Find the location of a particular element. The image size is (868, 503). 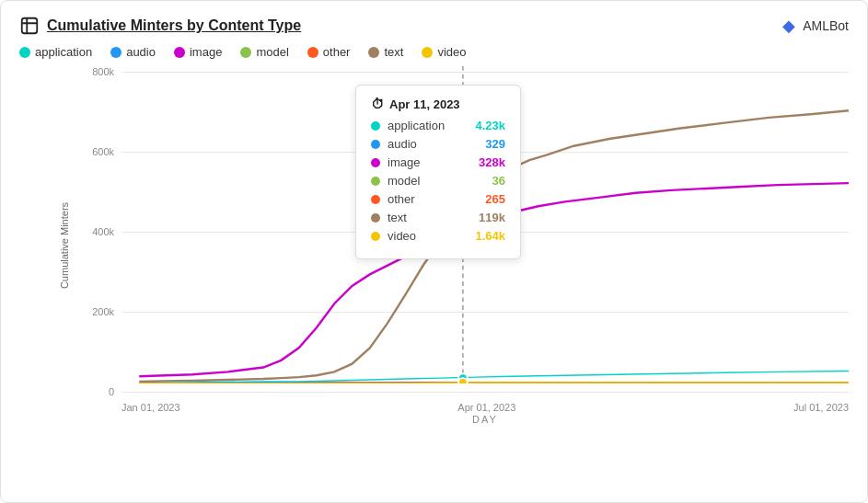

y-axis-label: Cumulative Minters is located at coordinates (64, 246).